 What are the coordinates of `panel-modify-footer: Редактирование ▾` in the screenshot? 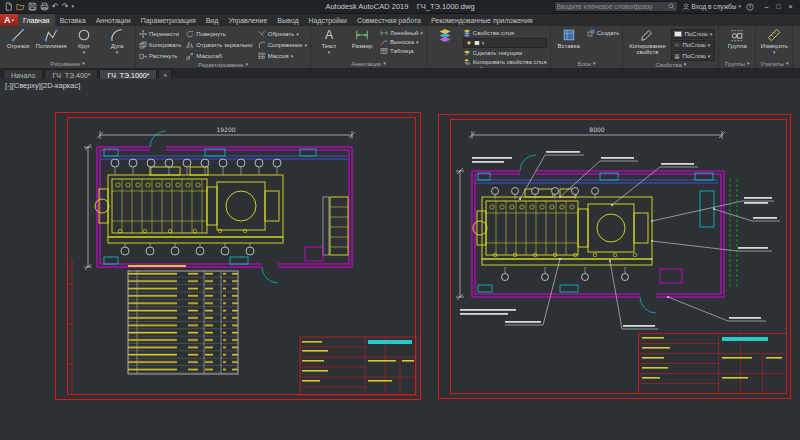 It's located at (223, 64).